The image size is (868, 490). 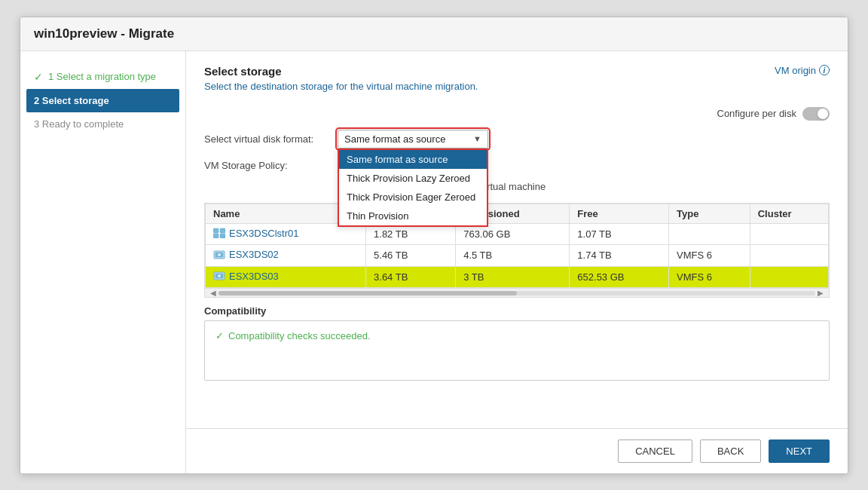 I want to click on sidebar-item-step2: 2 Select storage, so click(x=102, y=101).